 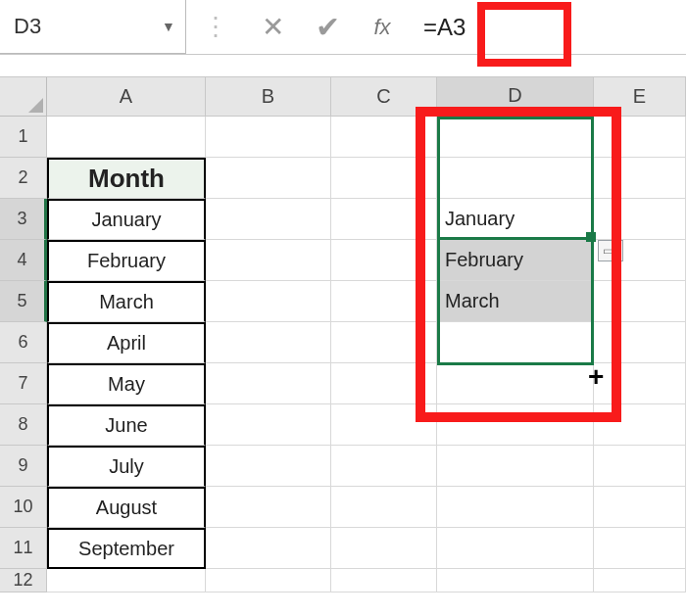 What do you see at coordinates (269, 137) in the screenshot?
I see `cell-B1` at bounding box center [269, 137].